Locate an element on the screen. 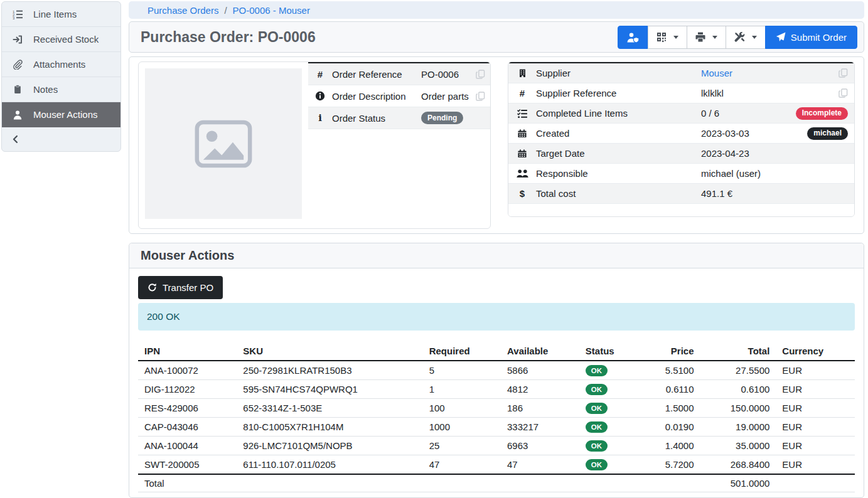  cell-ipn: SWT-200005 is located at coordinates (187, 465).